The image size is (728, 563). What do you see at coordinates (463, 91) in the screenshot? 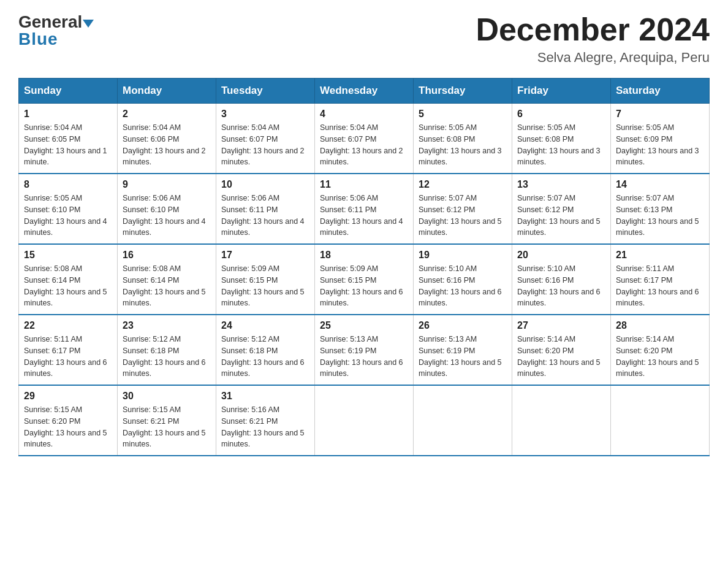
I see `header-thursday: Thursday` at bounding box center [463, 91].